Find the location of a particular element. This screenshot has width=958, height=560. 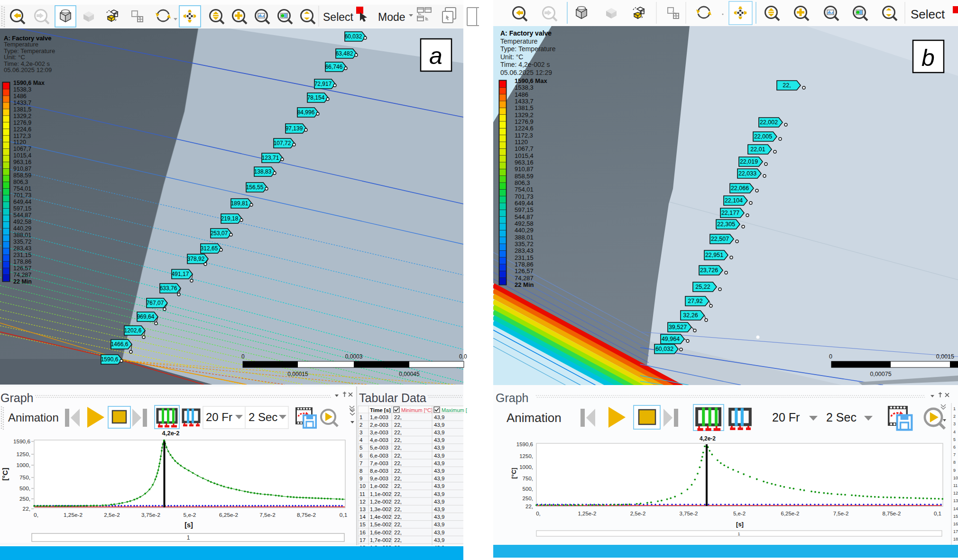

svg-text: 1,25e-2 is located at coordinates (73, 515).